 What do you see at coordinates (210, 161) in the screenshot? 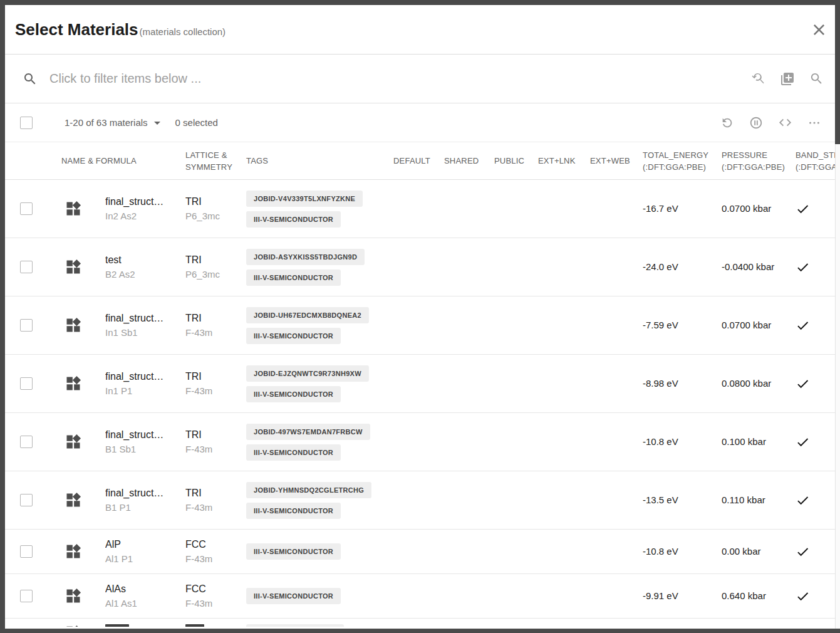
I see `column-header-lattice-symmetry: LATTICE & SYMMETRY` at bounding box center [210, 161].